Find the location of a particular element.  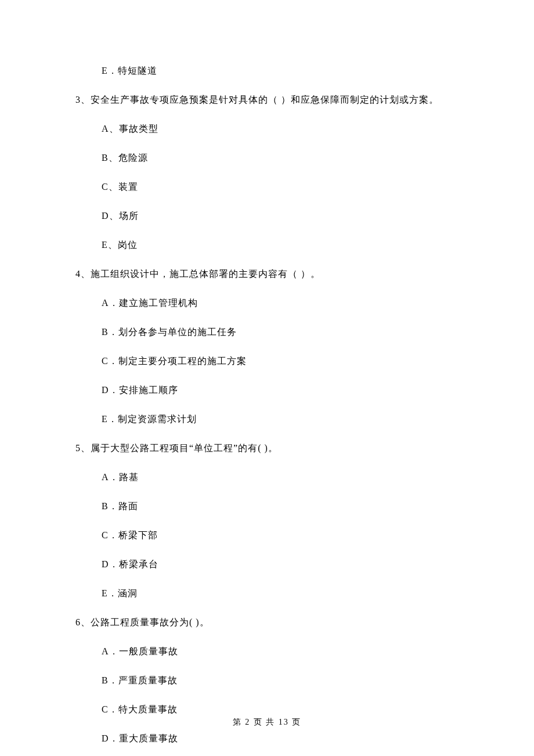

q2-option-e: E．特短隧道 is located at coordinates (267, 71).